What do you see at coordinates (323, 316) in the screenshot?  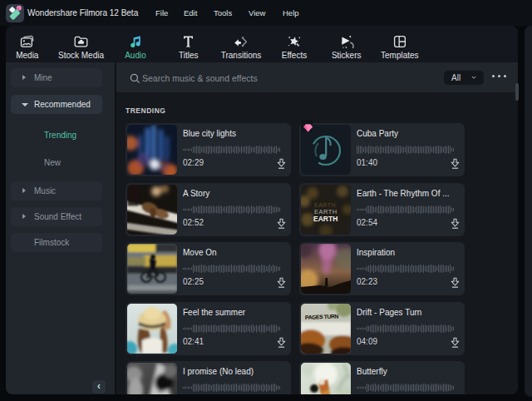 I see `svg-text: PAGES TURN` at bounding box center [323, 316].